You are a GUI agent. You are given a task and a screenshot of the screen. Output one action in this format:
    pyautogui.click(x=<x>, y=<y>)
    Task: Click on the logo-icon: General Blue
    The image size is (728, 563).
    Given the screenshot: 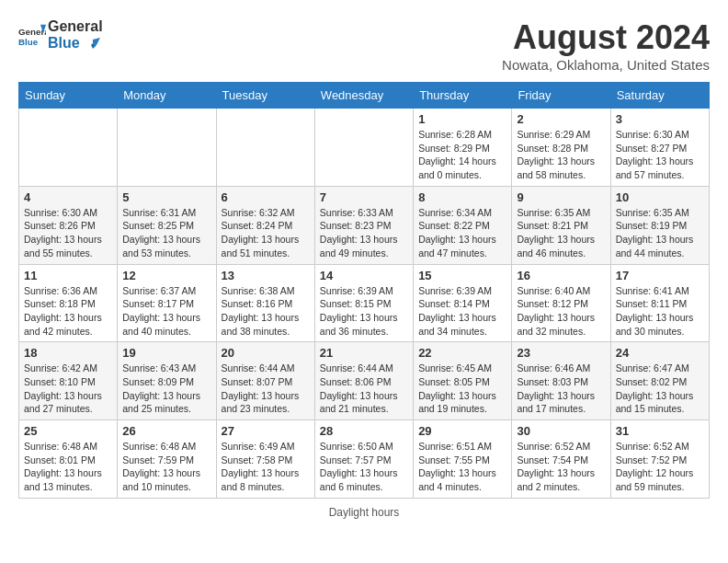 What is the action you would take?
    pyautogui.click(x=32, y=35)
    